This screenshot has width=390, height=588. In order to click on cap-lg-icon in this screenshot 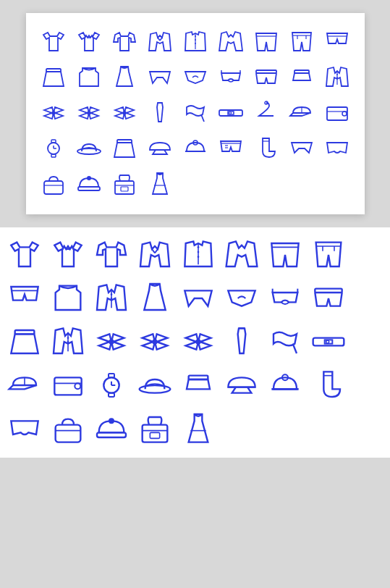, I will do `click(25, 385)`.